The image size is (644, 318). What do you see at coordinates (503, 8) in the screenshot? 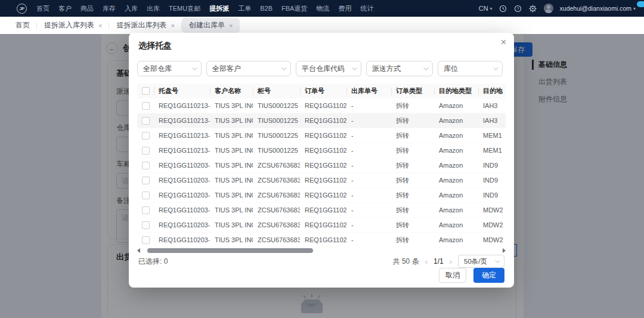
I see `history-icon` at bounding box center [503, 8].